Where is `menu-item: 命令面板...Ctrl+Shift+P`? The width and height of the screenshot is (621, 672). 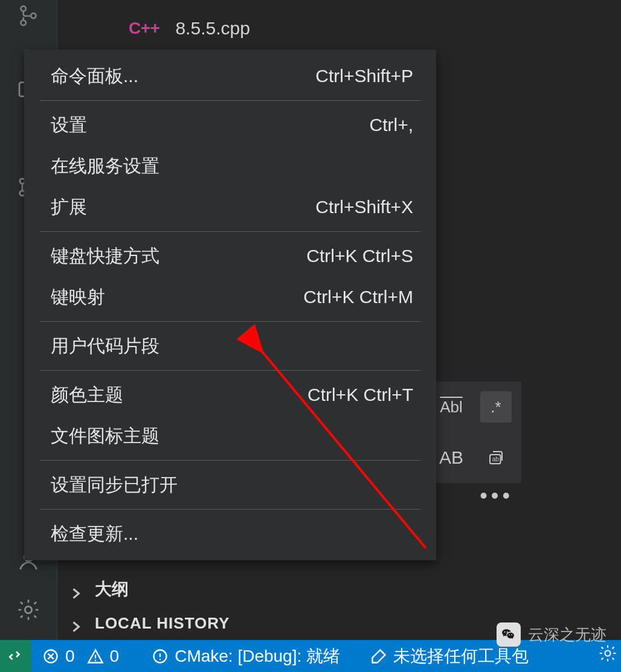 menu-item: 命令面板...Ctrl+Shift+P is located at coordinates (230, 76).